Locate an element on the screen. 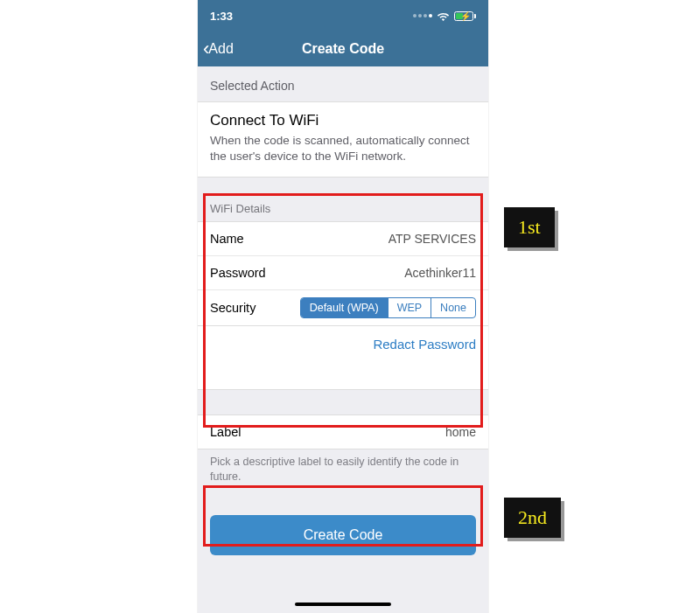 This screenshot has height=613, width=700. wifi-name-value: ATP SERVICES is located at coordinates (432, 239).